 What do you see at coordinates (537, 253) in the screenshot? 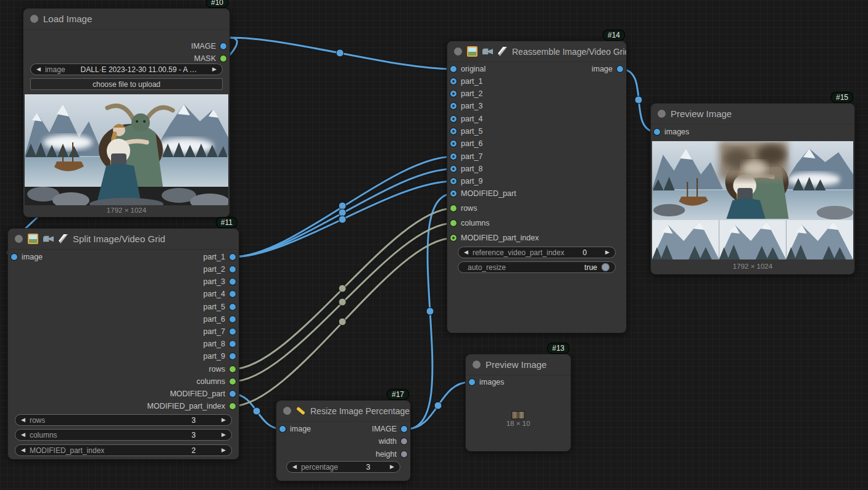
I see `reference-video-part-index-widget: ◀ reference_video_part_index 0 ▶` at bounding box center [537, 253].